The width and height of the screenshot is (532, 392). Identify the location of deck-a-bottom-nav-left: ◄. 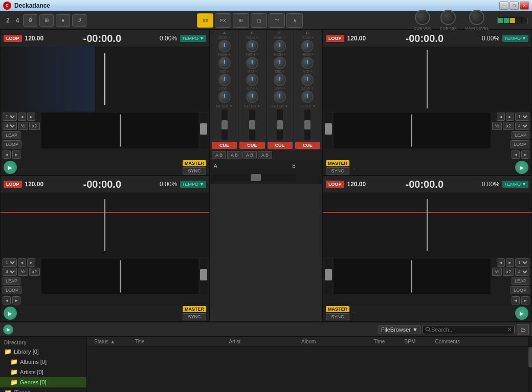
(7, 300).